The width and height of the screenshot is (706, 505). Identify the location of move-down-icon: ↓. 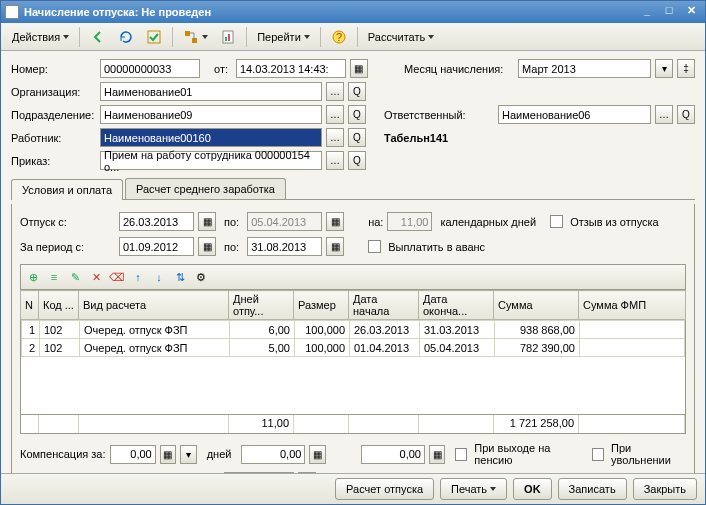
(159, 277).